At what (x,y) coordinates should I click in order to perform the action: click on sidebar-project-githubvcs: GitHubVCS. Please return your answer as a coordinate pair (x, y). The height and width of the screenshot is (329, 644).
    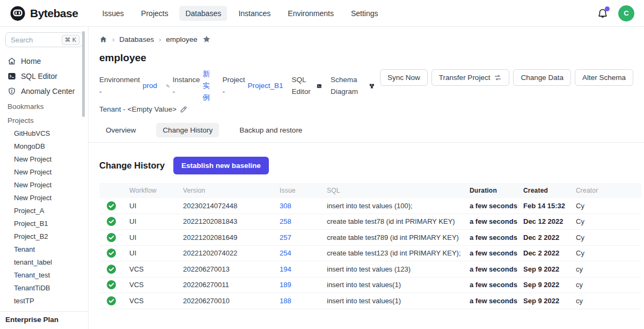
    Looking at the image, I should click on (44, 133).